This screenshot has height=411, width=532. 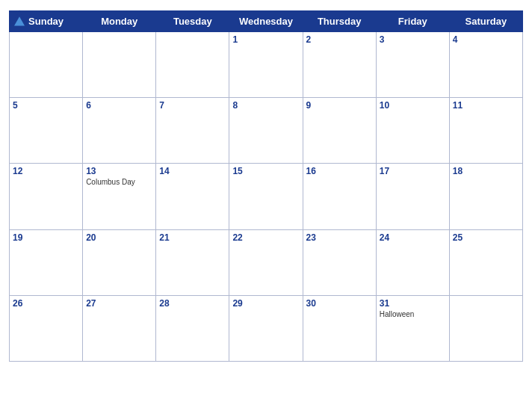 What do you see at coordinates (193, 171) in the screenshot?
I see `day-number: 14` at bounding box center [193, 171].